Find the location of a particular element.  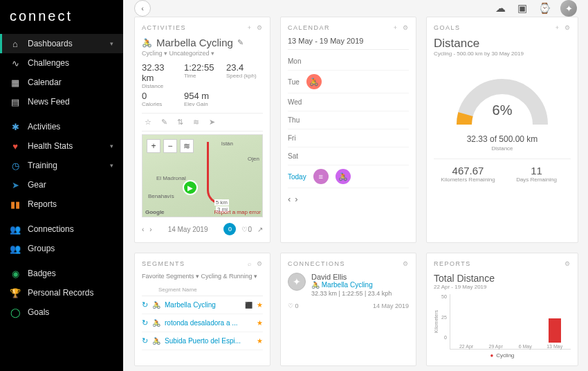

segment-badge-icon: ⬛ is located at coordinates (249, 305).